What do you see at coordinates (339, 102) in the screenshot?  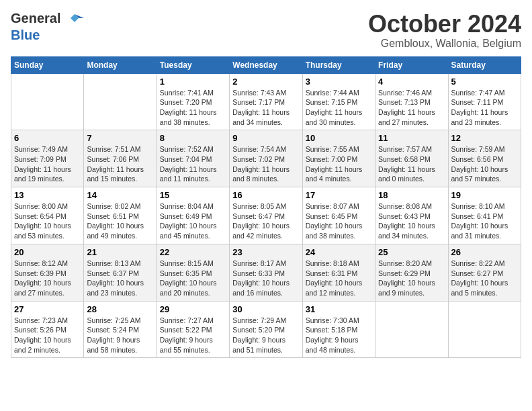 I see `calendar-cell: 3Sunrise: 7:44 AM Sunset: 7:15 PM Daylig…` at bounding box center [339, 102].